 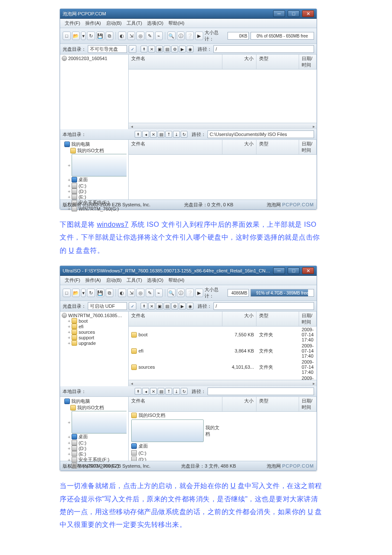 What do you see at coordinates (94, 460) in the screenshot?
I see `tree-node: +安全王系统(F:)` at bounding box center [94, 460].